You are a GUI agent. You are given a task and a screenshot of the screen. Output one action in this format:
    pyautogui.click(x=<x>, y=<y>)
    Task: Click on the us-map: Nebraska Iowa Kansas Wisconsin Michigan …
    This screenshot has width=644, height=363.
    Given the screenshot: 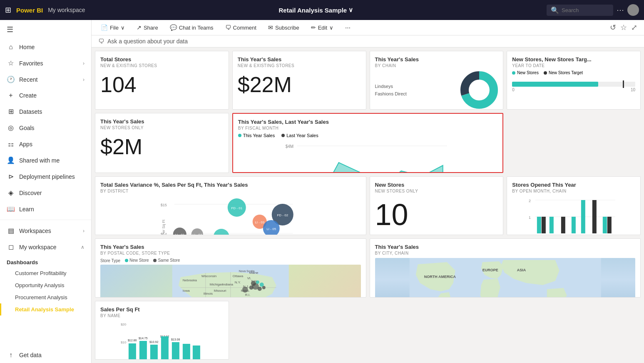 What is the action you would take?
    pyautogui.click(x=231, y=281)
    